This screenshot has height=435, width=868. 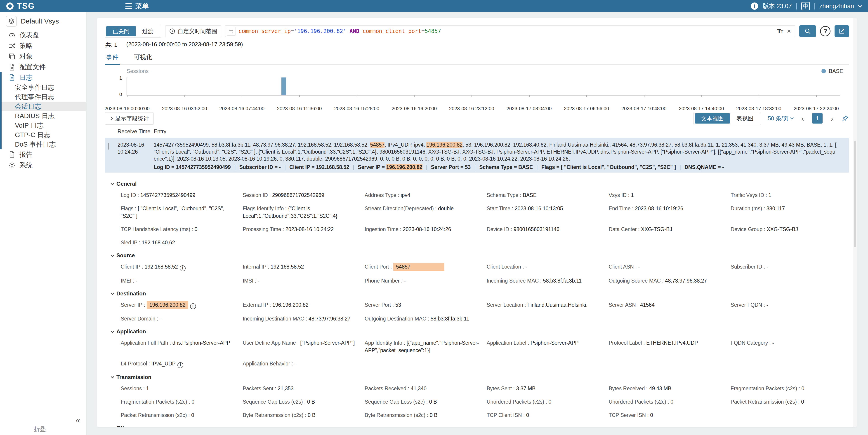 What do you see at coordinates (33, 67) in the screenshot?
I see `sidebar-item-label: 配置文件` at bounding box center [33, 67].